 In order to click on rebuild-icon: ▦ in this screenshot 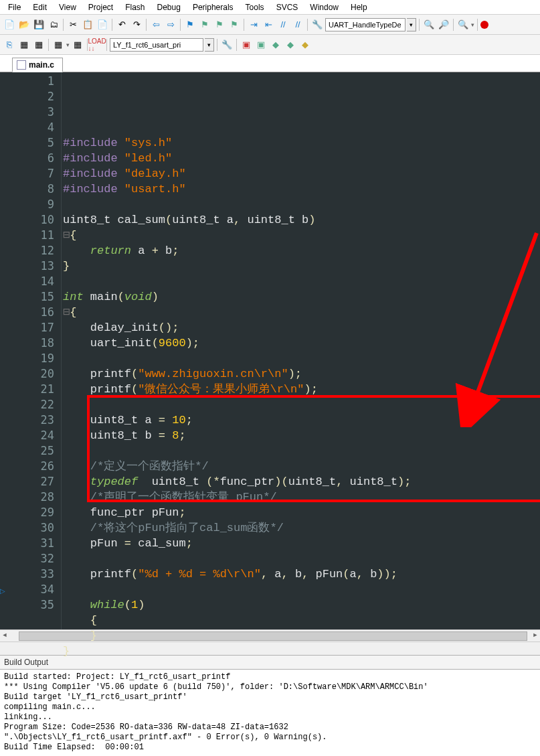, I will do `click(39, 45)`.